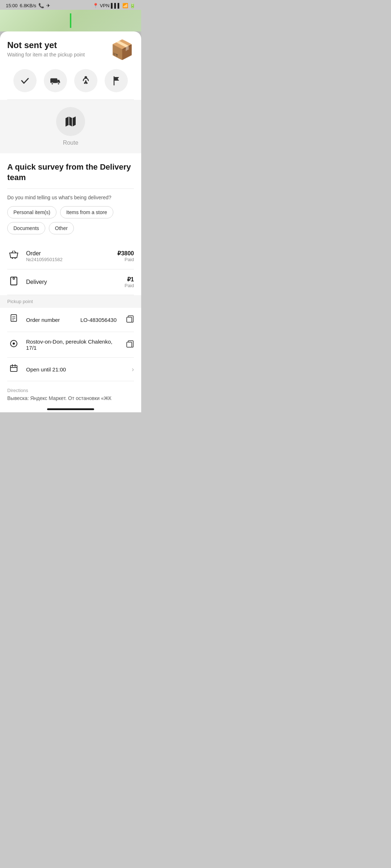 The height and width of the screenshot is (868, 391). I want to click on delivery-paid-status: Paid, so click(129, 286).